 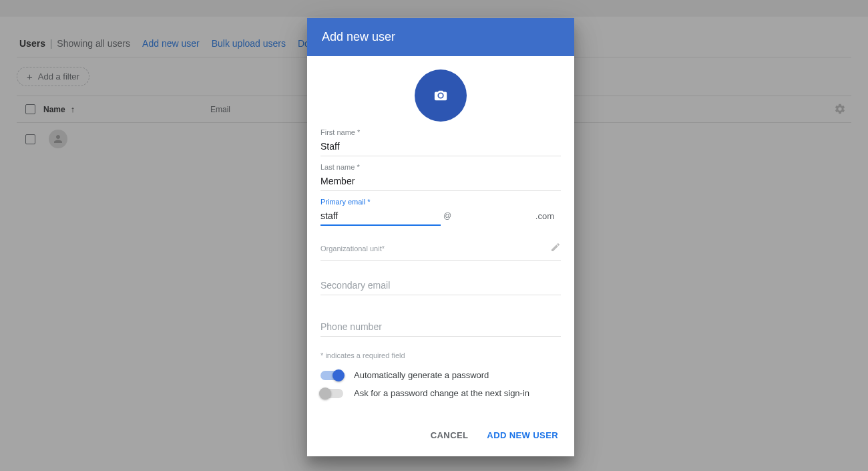 I want to click on email-at-symbol: @, so click(x=447, y=218).